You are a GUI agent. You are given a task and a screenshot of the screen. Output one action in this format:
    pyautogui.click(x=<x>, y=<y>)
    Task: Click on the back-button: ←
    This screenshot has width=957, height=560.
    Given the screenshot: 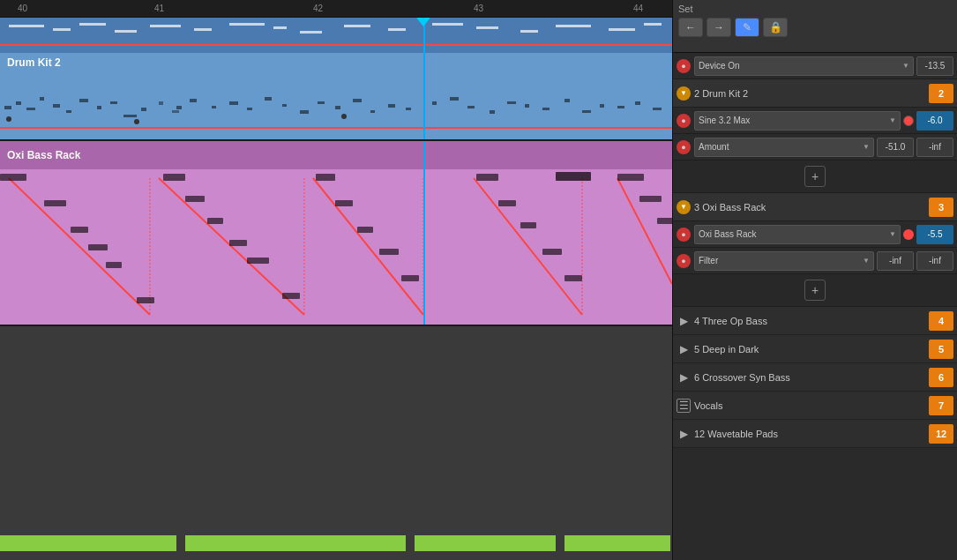 What is the action you would take?
    pyautogui.click(x=691, y=27)
    